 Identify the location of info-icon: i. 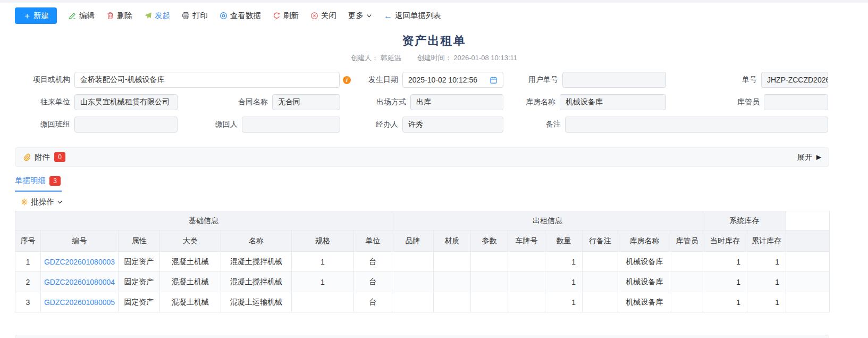
(347, 80).